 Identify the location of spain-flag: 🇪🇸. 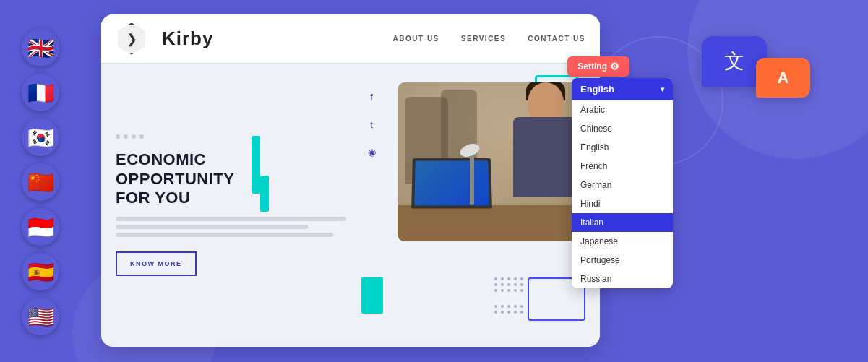
(40, 272).